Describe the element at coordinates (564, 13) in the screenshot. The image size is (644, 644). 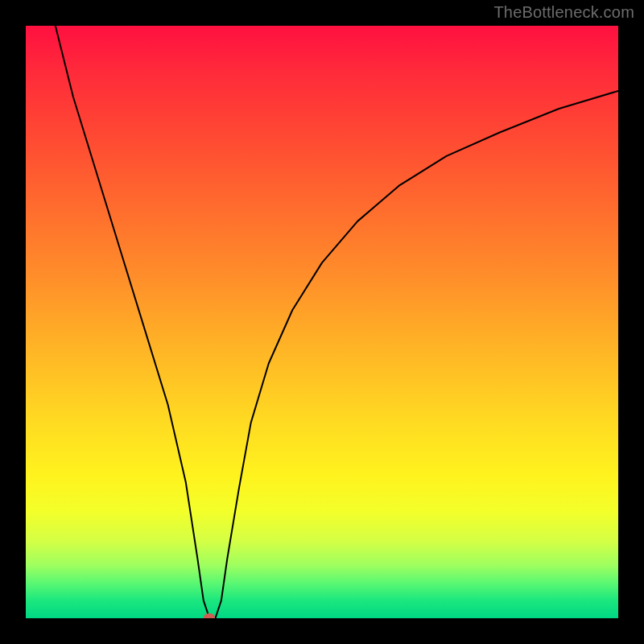
I see `watermark-text: TheBottleneck.com` at that location.